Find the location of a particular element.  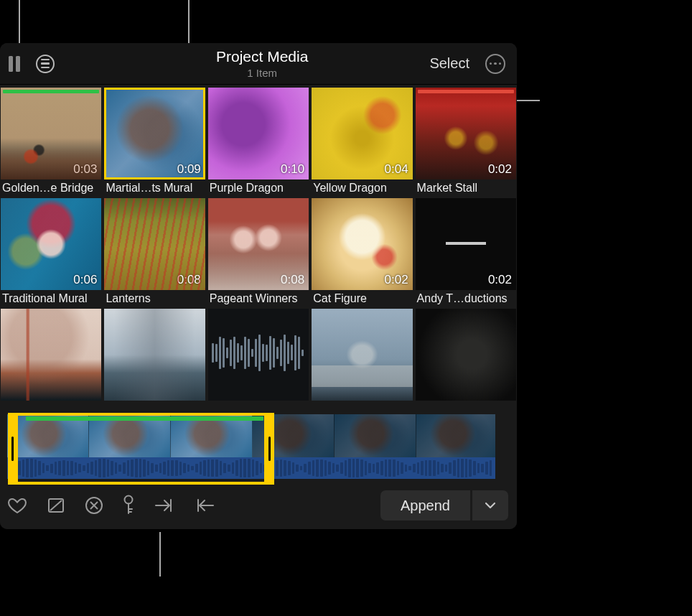

clip-thumbnail: 0:03 is located at coordinates (51, 134).